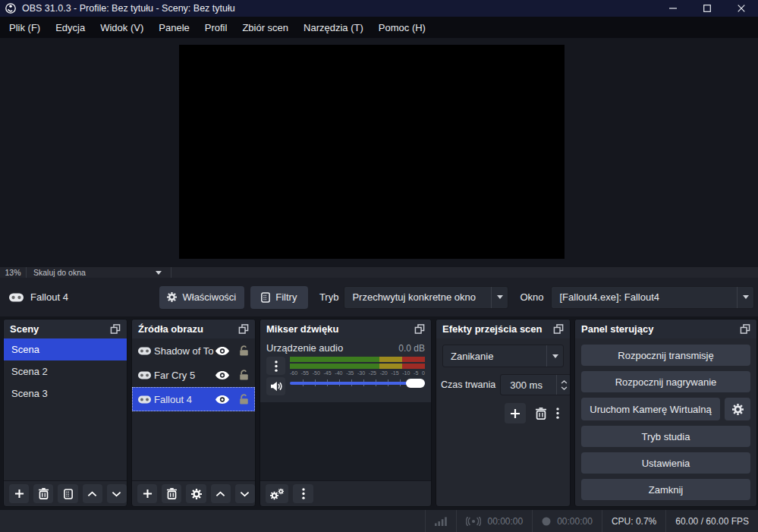 This screenshot has width=758, height=532. I want to click on status-bar: 00:00:00 00:00:00 CPU: 0.7% 60.00 / 60.0…, so click(379, 521).